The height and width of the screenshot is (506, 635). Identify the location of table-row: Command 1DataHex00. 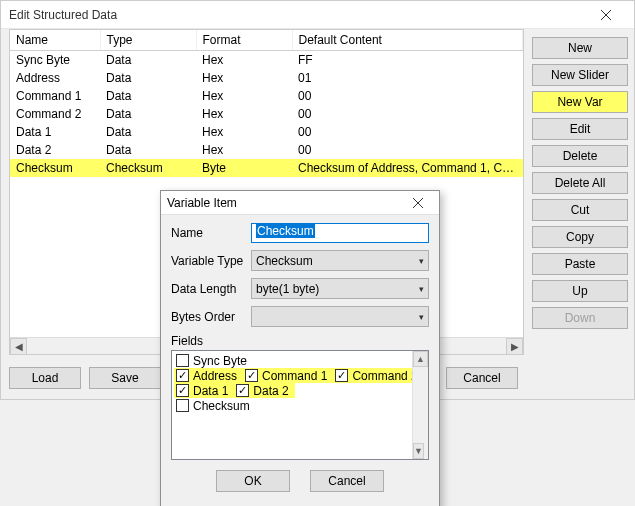
(266, 96).